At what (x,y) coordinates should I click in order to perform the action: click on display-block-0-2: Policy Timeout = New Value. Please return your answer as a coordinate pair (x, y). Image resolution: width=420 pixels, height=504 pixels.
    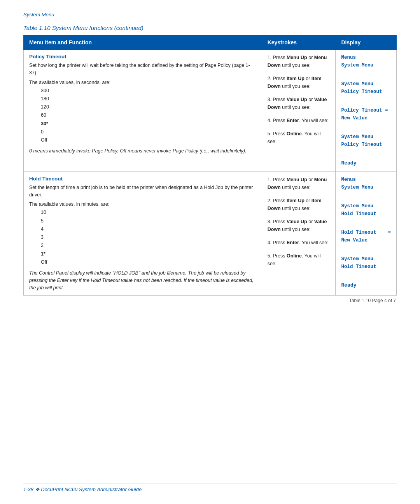
    Looking at the image, I should click on (366, 114).